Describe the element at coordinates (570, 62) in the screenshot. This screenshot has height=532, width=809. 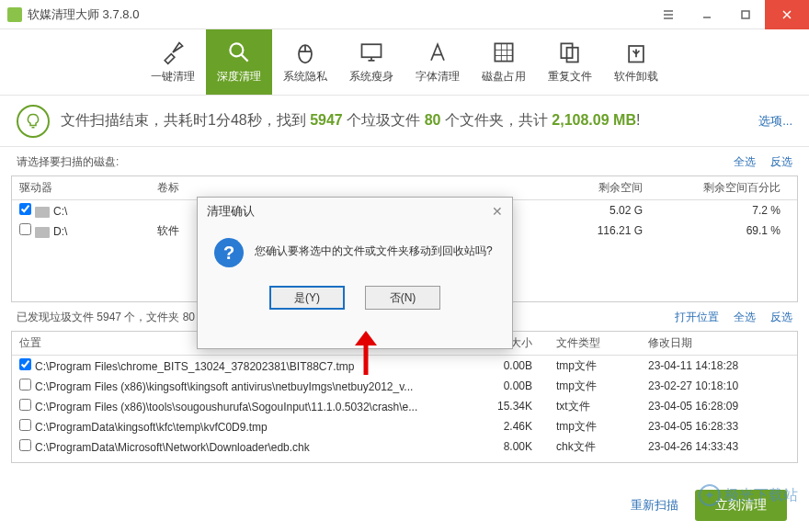
I see `tab-duplicate: 重复文件` at that location.